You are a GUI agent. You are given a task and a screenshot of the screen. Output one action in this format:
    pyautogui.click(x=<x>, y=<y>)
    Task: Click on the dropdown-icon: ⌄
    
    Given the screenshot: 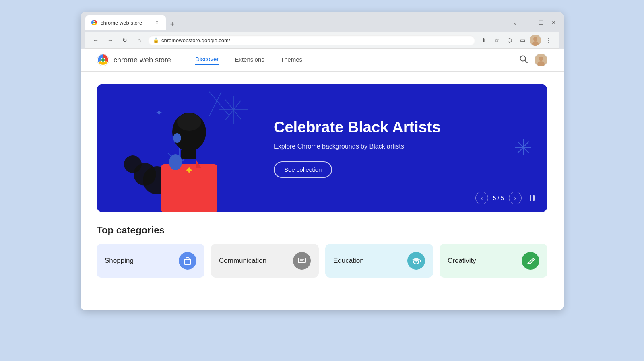 What is the action you would take?
    pyautogui.click(x=515, y=23)
    